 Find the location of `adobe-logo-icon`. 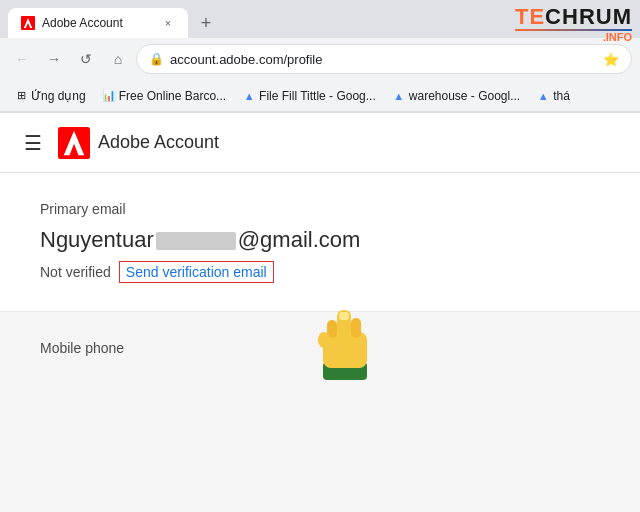

adobe-logo-icon is located at coordinates (74, 143).